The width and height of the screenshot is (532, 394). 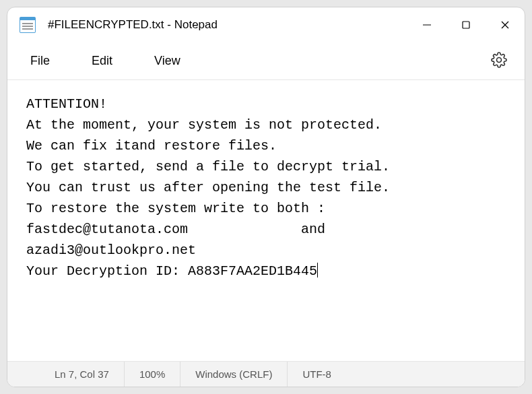 I want to click on maximize-button, so click(x=466, y=25).